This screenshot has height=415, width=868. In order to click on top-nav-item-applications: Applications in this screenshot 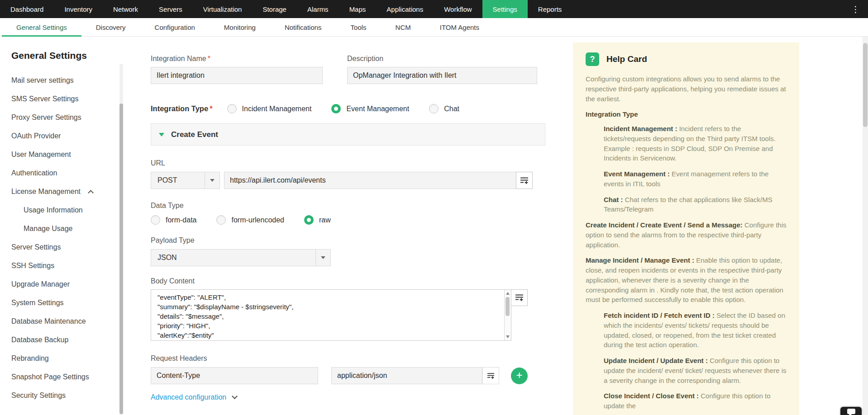, I will do `click(405, 9)`.